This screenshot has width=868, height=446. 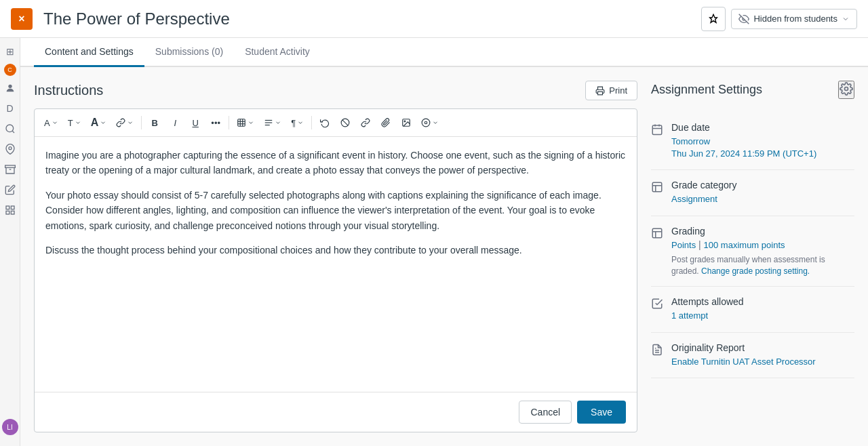 I want to click on toolbar-font-style: A, so click(x=52, y=123).